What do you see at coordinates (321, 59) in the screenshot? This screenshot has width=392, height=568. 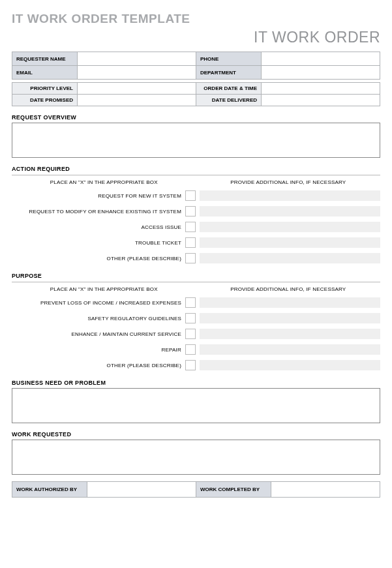 I see `phone-field` at bounding box center [321, 59].